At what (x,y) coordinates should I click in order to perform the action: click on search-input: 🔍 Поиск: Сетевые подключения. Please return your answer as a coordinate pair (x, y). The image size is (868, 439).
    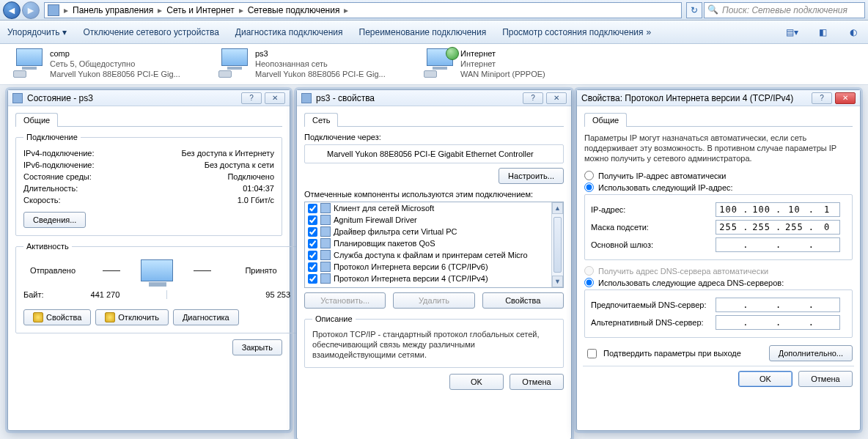
    Looking at the image, I should click on (784, 10).